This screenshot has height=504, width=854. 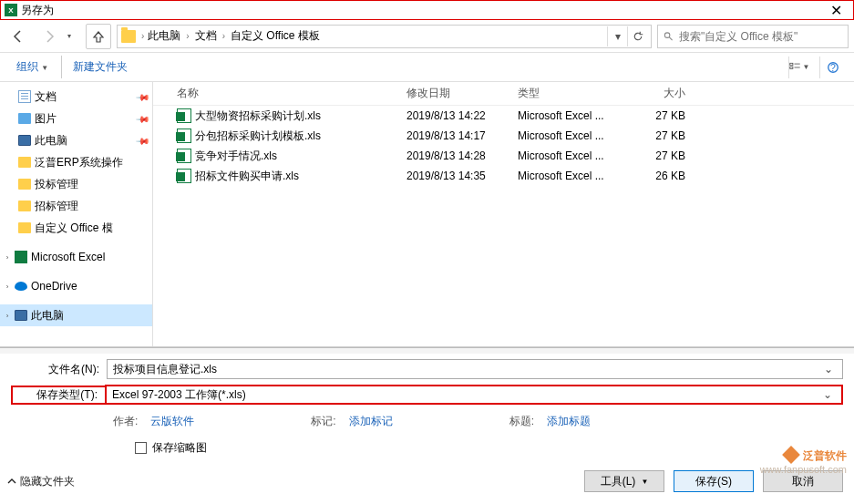 I want to click on tools-button: 工具(L)▼, so click(x=624, y=481).